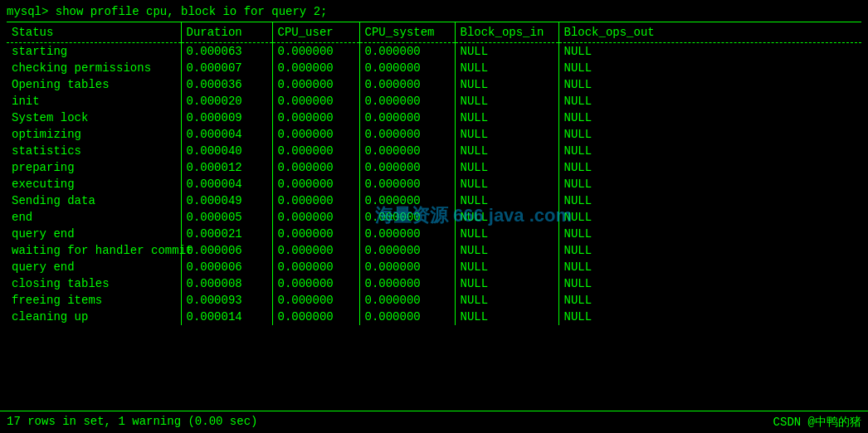  What do you see at coordinates (94, 300) in the screenshot?
I see `cell-status: freeing items` at bounding box center [94, 300].